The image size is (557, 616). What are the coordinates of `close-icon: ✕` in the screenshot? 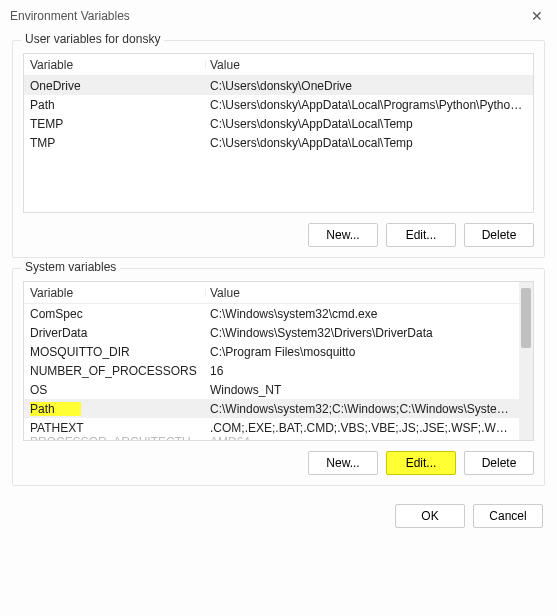 It's located at (537, 16).